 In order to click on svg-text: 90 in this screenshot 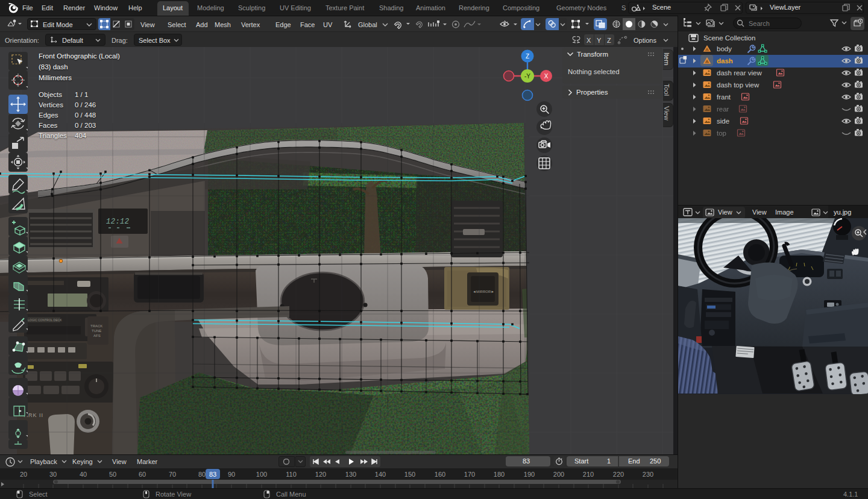, I will do `click(231, 474)`.